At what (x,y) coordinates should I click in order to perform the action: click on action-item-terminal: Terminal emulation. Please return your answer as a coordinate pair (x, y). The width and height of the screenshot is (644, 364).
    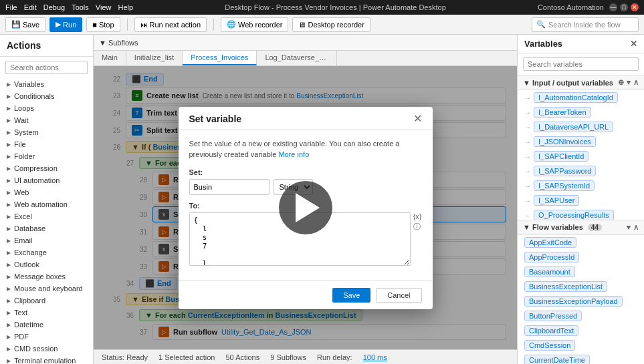
    Looking at the image, I should click on (47, 359).